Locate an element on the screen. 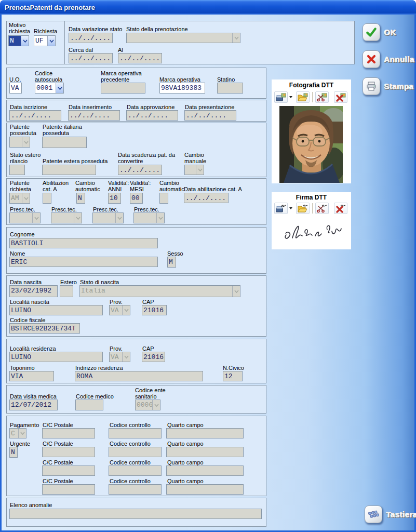  data-abilitazione-field: ../../.... is located at coordinates (206, 198).